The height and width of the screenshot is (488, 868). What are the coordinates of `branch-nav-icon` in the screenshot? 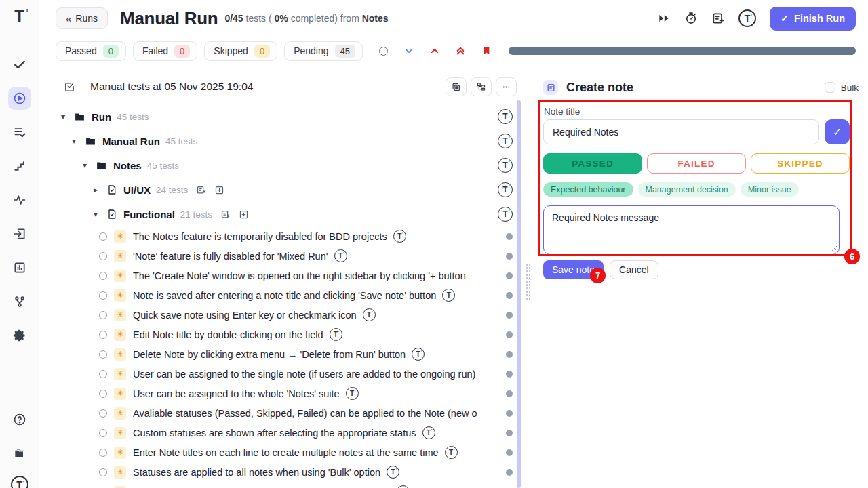 It's located at (20, 302).